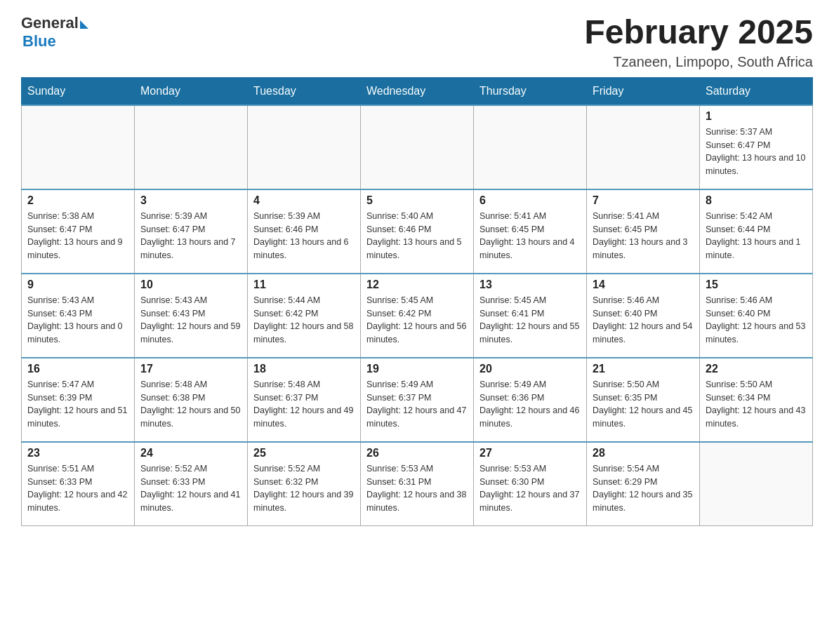  Describe the element at coordinates (756, 116) in the screenshot. I see `day-number: 1` at that location.